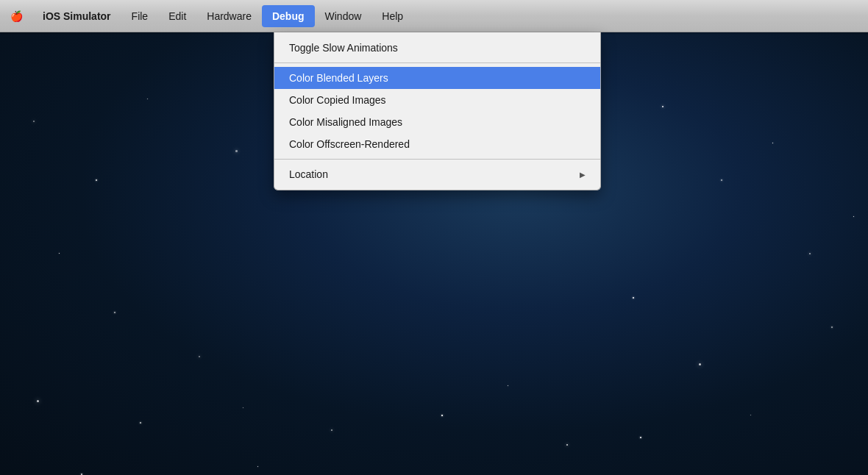  Describe the element at coordinates (338, 100) in the screenshot. I see `menu-item-label: Color Copied Images` at that location.